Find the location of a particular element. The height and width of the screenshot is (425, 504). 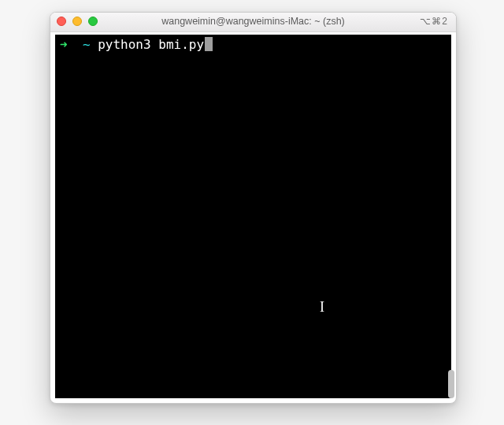

command-text: python3 bmi.py is located at coordinates (151, 44).